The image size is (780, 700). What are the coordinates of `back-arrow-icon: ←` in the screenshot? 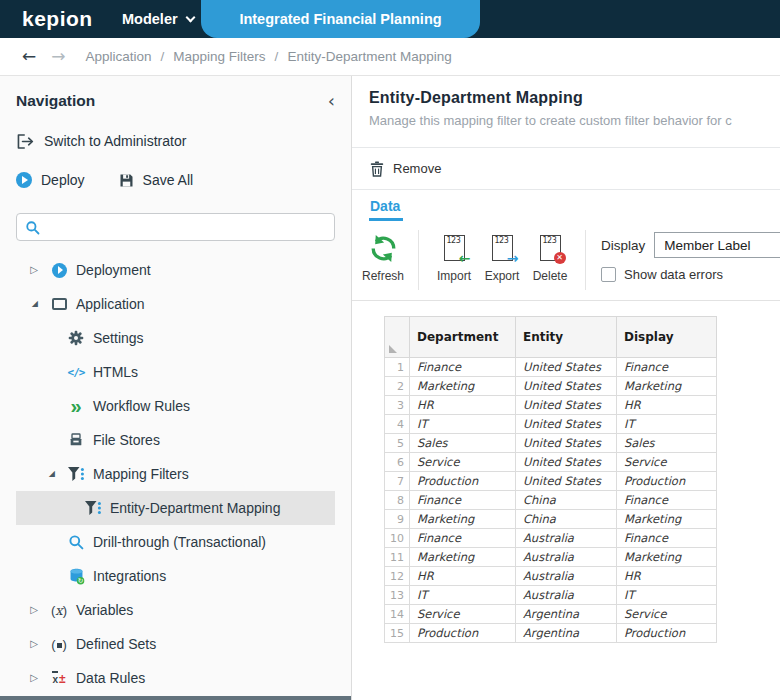 It's located at (29, 56).